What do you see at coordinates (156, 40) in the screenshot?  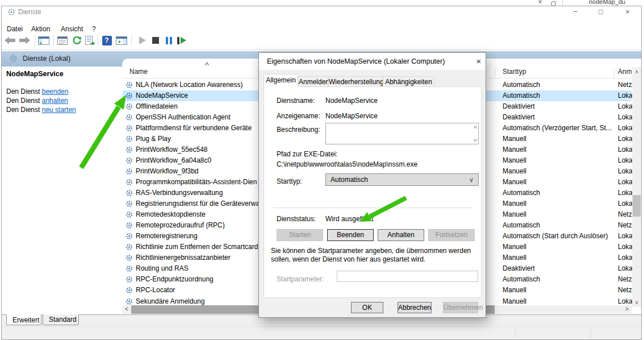 I see `stop-service-button` at bounding box center [156, 40].